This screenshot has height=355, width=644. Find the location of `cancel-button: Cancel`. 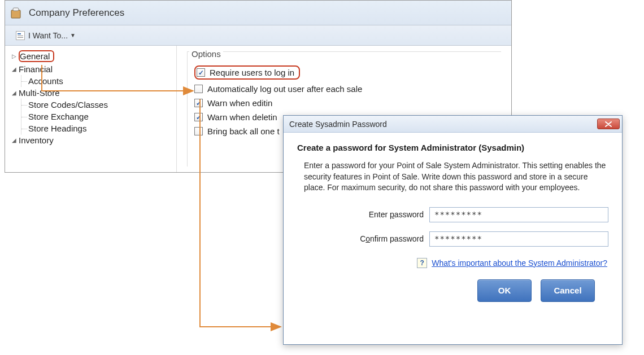

cancel-button: Cancel is located at coordinates (568, 291).